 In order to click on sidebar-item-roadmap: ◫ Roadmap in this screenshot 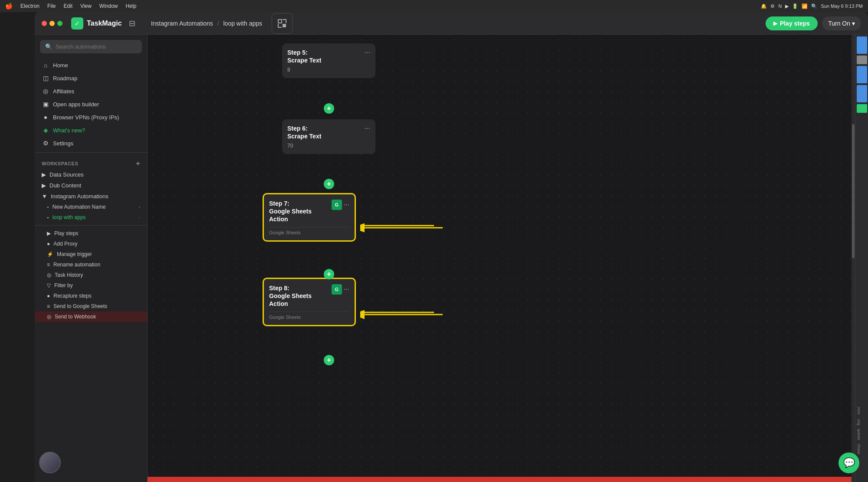, I will do `click(91, 78)`.